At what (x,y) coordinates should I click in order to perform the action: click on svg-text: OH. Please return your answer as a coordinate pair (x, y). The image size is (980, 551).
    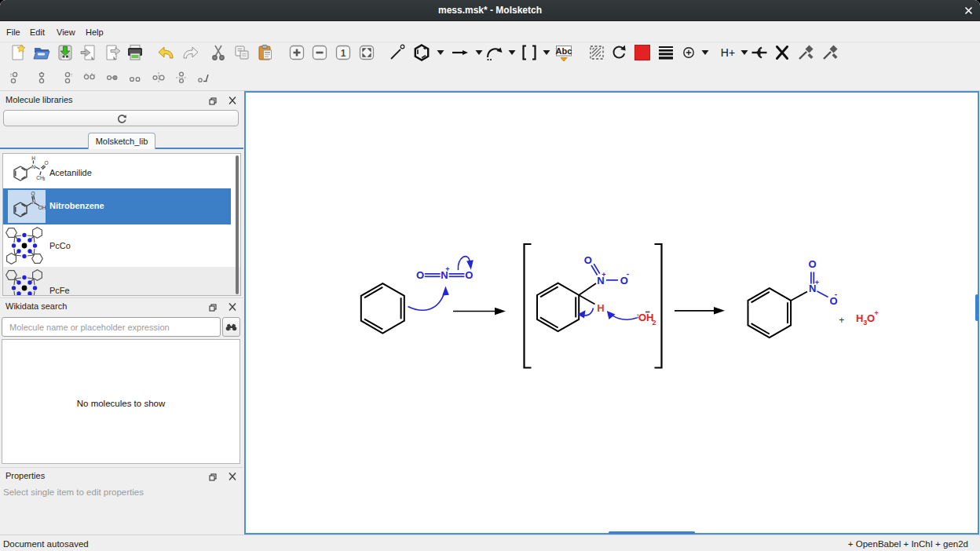
    Looking at the image, I should click on (42, 207).